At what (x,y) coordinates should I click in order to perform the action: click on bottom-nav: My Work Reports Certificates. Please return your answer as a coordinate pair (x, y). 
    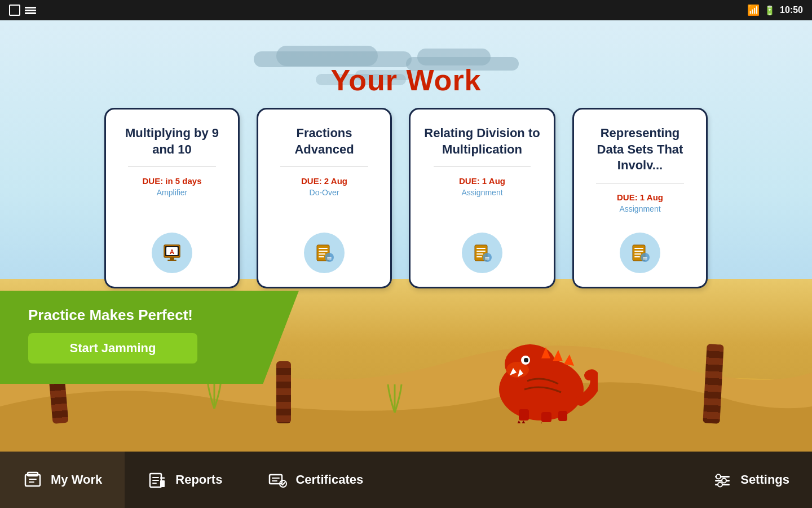
    Looking at the image, I should click on (406, 480).